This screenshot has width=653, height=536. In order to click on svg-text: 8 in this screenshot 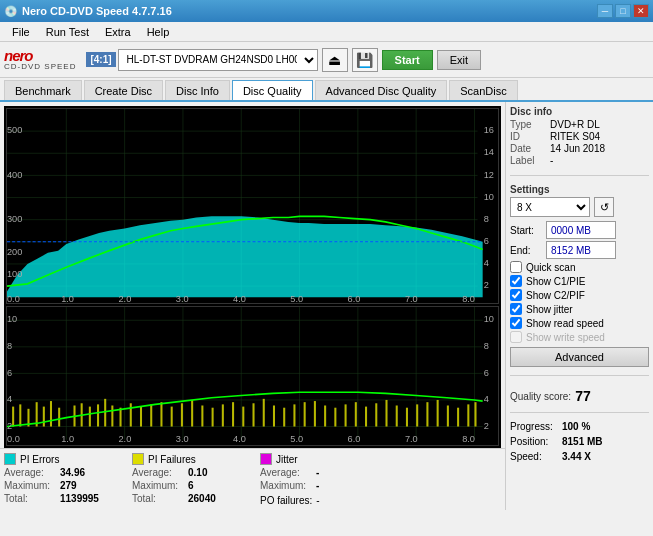, I will do `click(10, 344)`.